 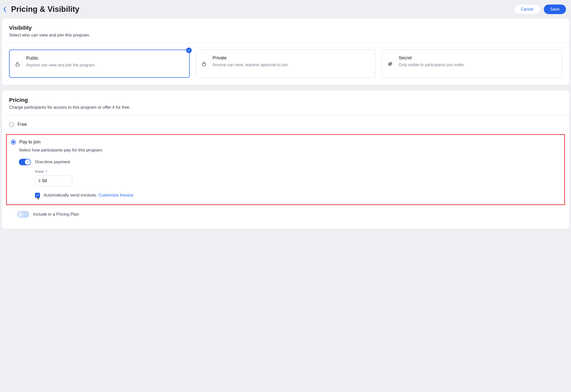 What do you see at coordinates (286, 107) in the screenshot?
I see `pricing-subtitle: Charge participants for access to this p…` at bounding box center [286, 107].